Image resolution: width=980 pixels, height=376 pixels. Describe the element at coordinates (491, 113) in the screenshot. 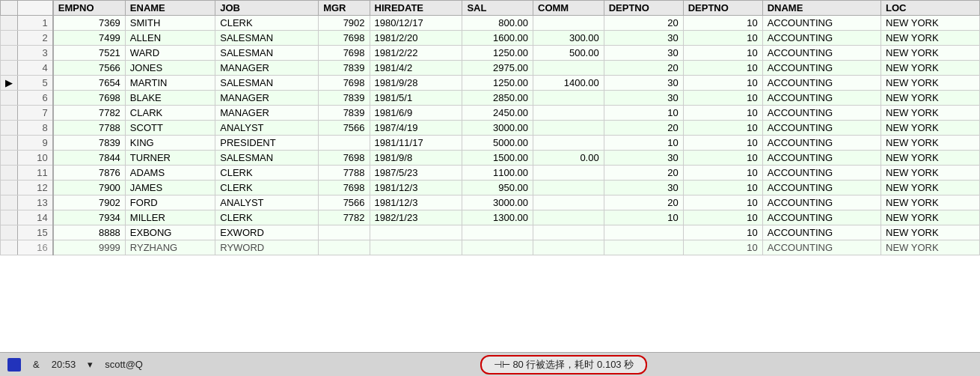

I see `table-row: 77782CLARKMANAGER78391981/6/92450.001010…` at that location.